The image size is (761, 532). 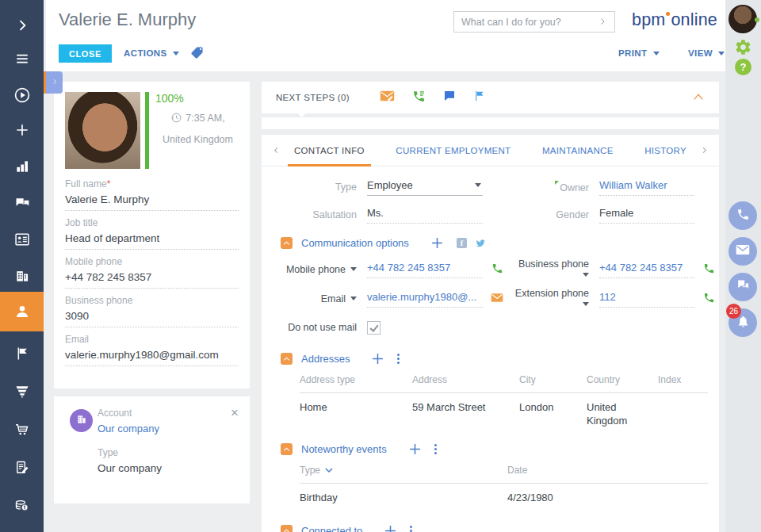 I want to click on right-rail: ? 26, so click(x=744, y=266).